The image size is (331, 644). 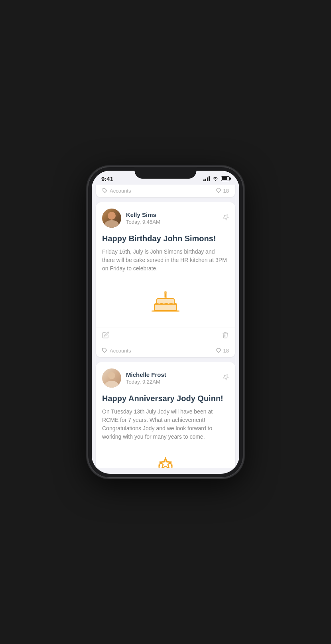 What do you see at coordinates (223, 351) in the screenshot?
I see `card1-likes: 18` at bounding box center [223, 351].